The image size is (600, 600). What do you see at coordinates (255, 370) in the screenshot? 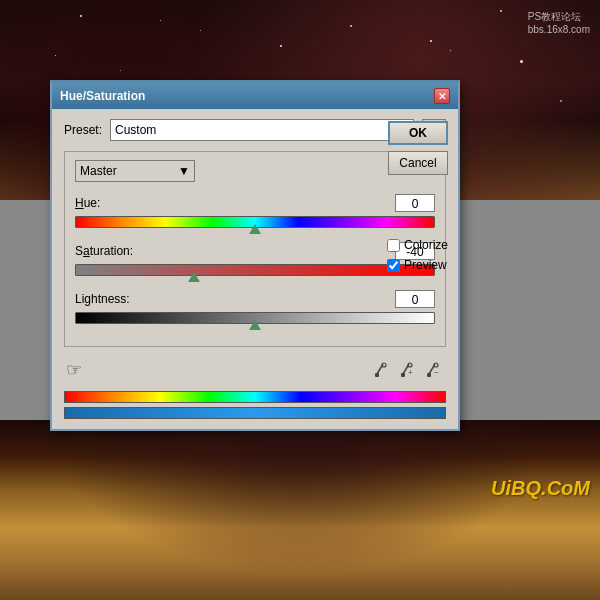
I see `bottom-toolbar: ☞ +` at bounding box center [255, 370].